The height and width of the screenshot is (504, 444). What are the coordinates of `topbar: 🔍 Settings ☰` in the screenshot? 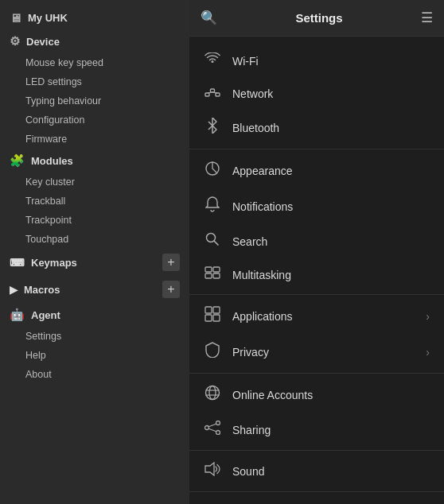 It's located at (317, 18).